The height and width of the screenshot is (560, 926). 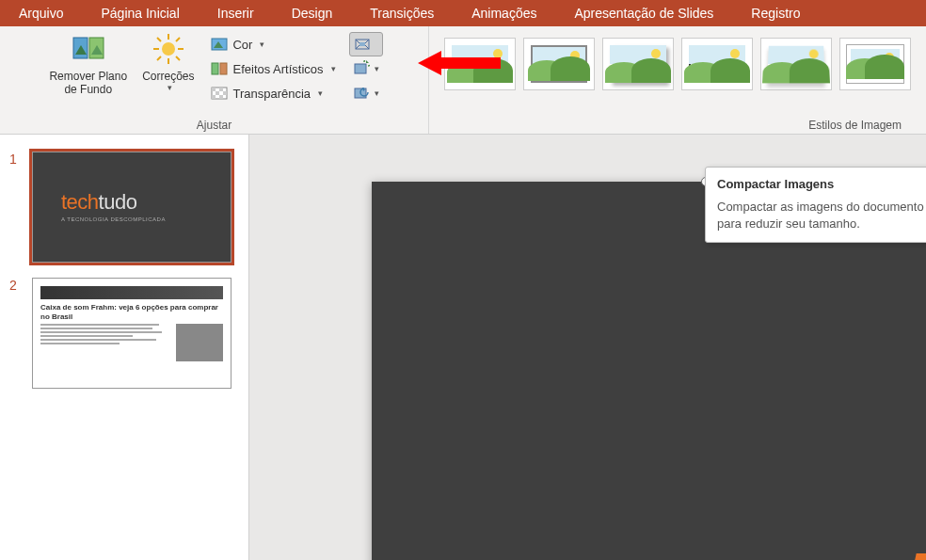 What do you see at coordinates (113, 219) in the screenshot?
I see `thumb-tagline: A TECNOLOGIA DESCOMPLICADA` at bounding box center [113, 219].